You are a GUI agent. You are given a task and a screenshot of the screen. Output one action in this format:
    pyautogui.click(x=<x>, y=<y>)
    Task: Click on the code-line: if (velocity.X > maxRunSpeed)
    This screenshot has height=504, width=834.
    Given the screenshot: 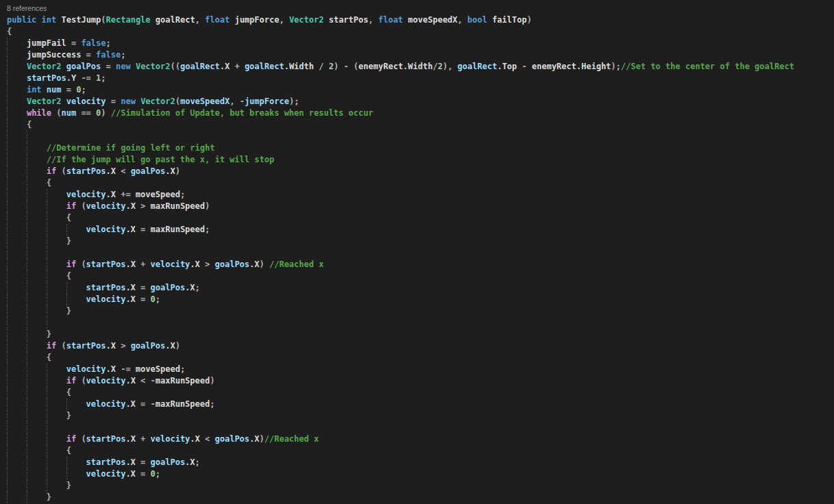 What is the action you would take?
    pyautogui.click(x=417, y=207)
    